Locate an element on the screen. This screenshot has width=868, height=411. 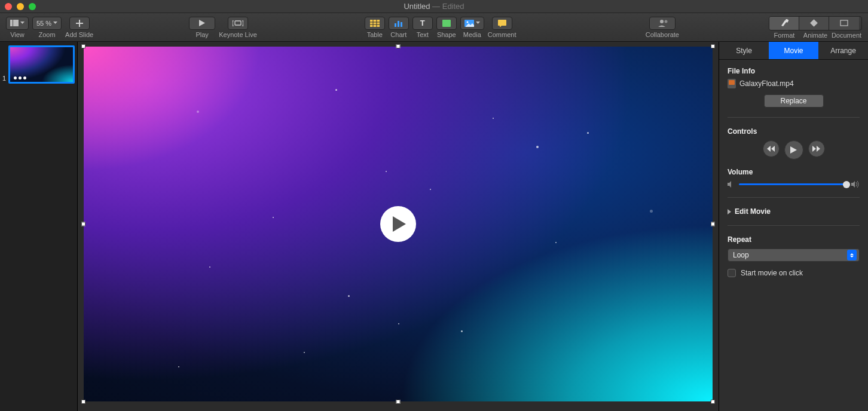
view-button is located at coordinates (17, 23).